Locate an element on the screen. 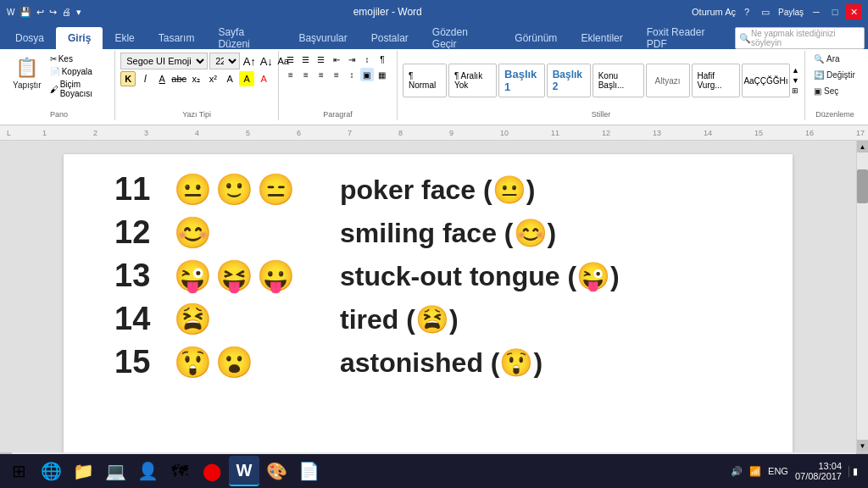 The height and width of the screenshot is (488, 868). scroll-up-button: ▲ is located at coordinates (863, 147).